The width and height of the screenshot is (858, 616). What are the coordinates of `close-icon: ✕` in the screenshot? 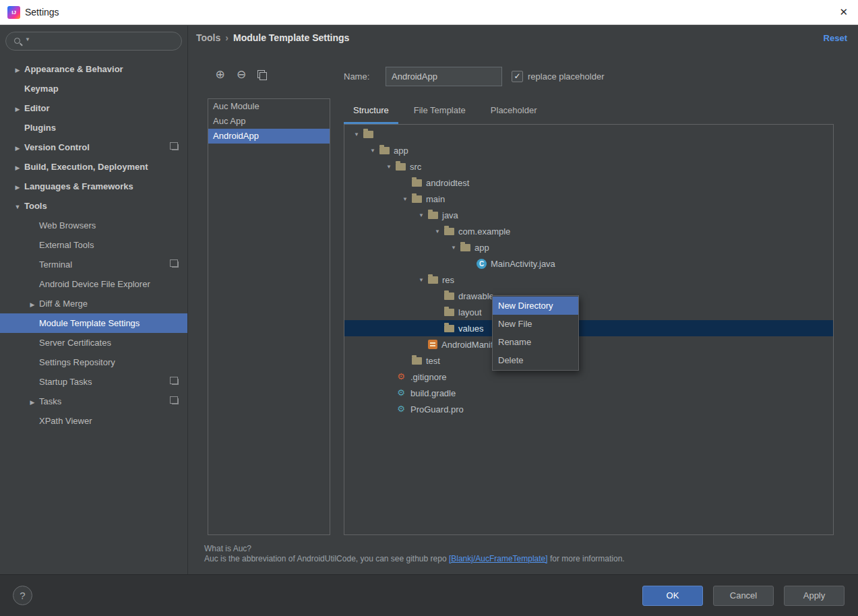 It's located at (844, 12).